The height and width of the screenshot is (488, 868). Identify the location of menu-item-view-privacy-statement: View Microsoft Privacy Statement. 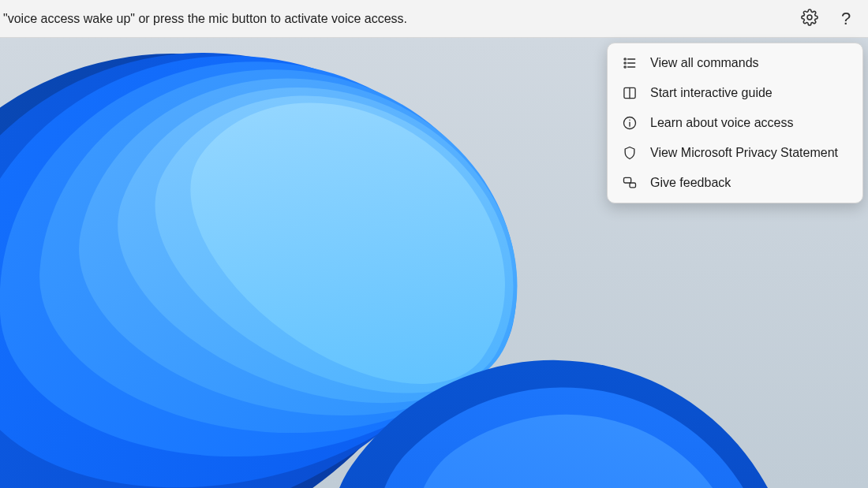
(735, 153).